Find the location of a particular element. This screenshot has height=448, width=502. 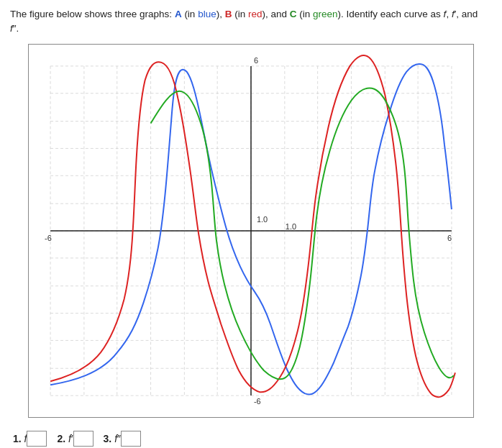

axis-label-top: 6 is located at coordinates (256, 60).